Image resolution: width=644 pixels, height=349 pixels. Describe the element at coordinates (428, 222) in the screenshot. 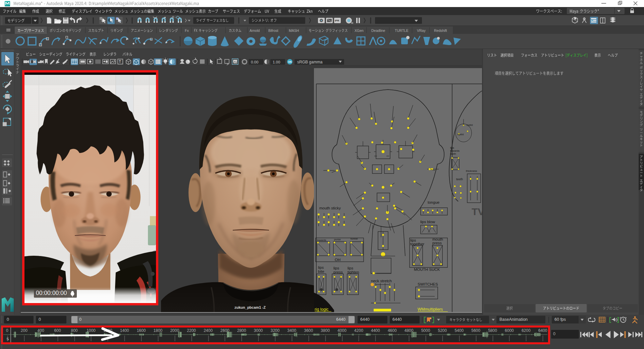

I see `svg-text: lips blow` at that location.